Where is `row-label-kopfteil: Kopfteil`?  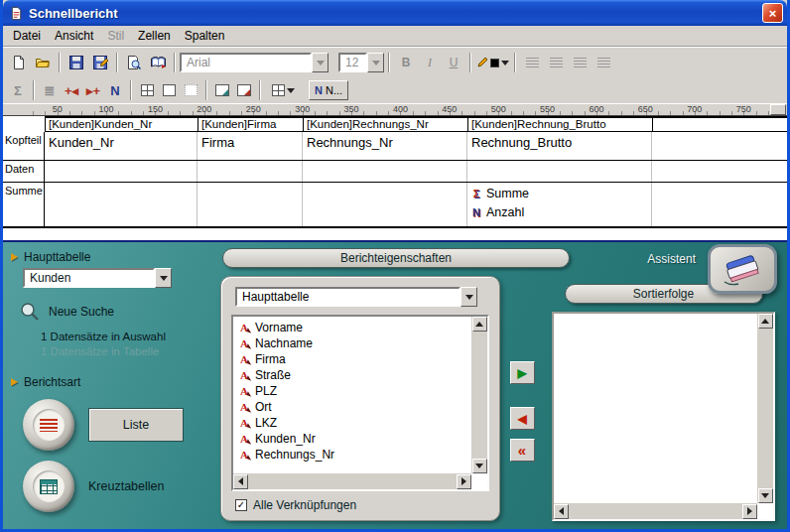 row-label-kopfteil: Kopfteil is located at coordinates (24, 146).